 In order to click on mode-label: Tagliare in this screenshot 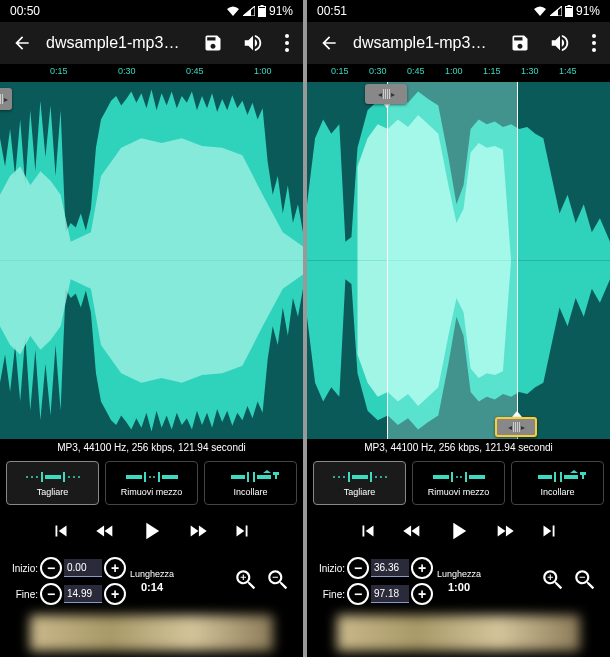, I will do `click(360, 492)`.